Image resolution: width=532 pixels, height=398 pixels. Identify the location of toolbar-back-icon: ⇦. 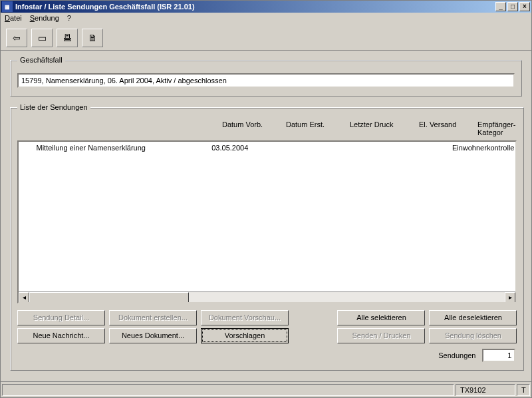
(17, 38).